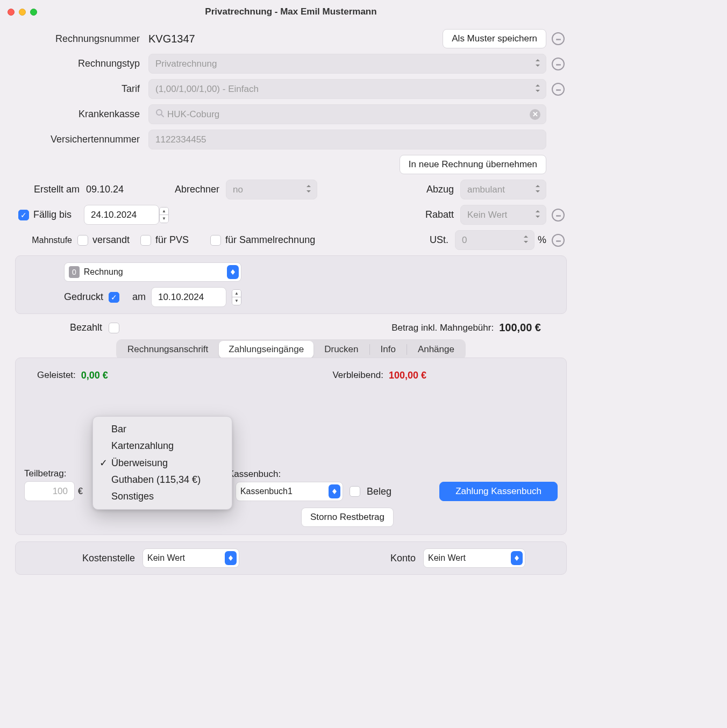 Image resolution: width=727 pixels, height=728 pixels. I want to click on label-kassenbuch: Kassenbuch:, so click(310, 474).